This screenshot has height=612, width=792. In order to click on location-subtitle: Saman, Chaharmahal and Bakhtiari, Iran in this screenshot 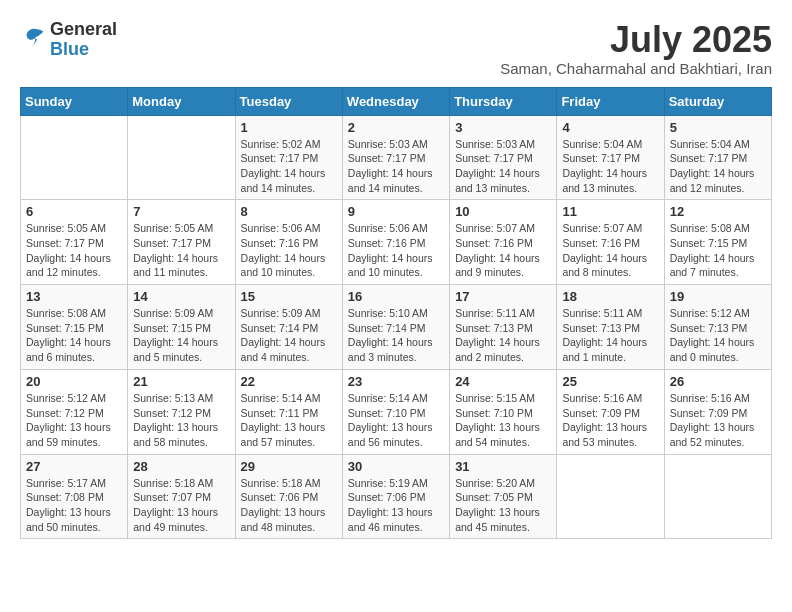, I will do `click(636, 68)`.